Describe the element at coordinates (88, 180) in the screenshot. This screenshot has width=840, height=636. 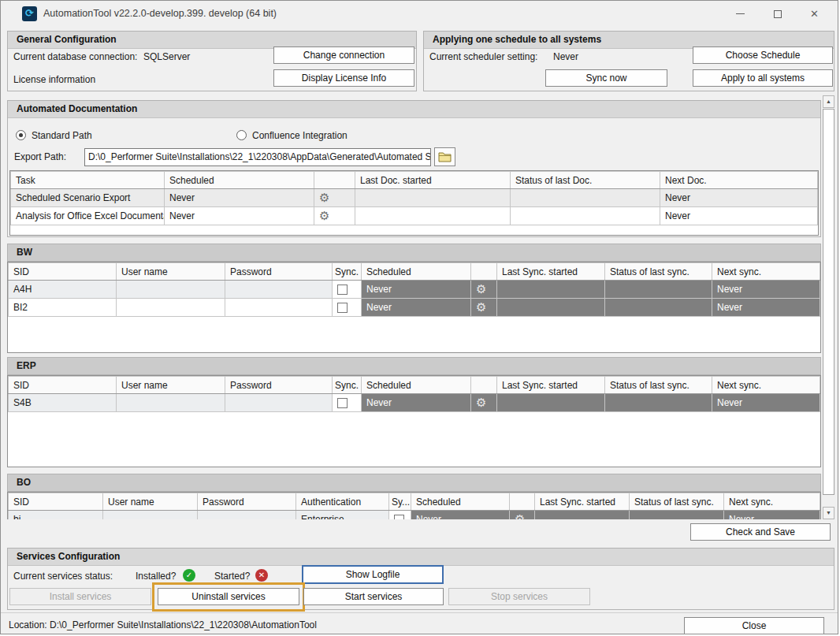
I see `col-task: Task` at that location.